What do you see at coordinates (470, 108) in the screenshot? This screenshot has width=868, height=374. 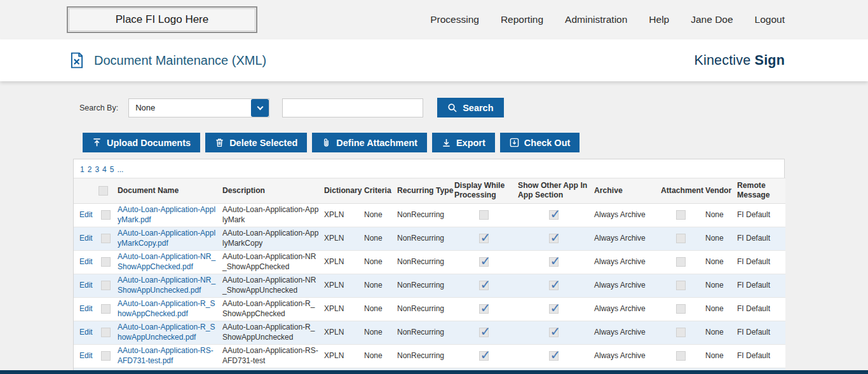 I see `search-button: Search` at bounding box center [470, 108].